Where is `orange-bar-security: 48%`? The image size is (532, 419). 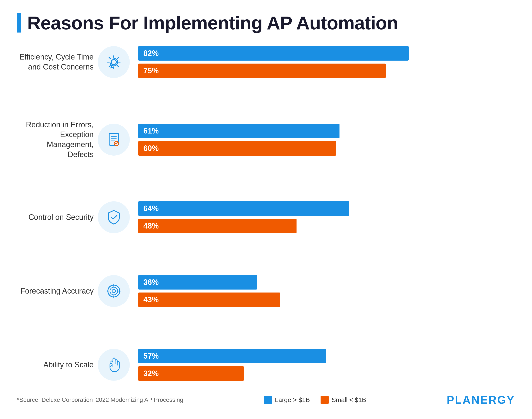
orange-bar-security: 48% is located at coordinates (218, 226).